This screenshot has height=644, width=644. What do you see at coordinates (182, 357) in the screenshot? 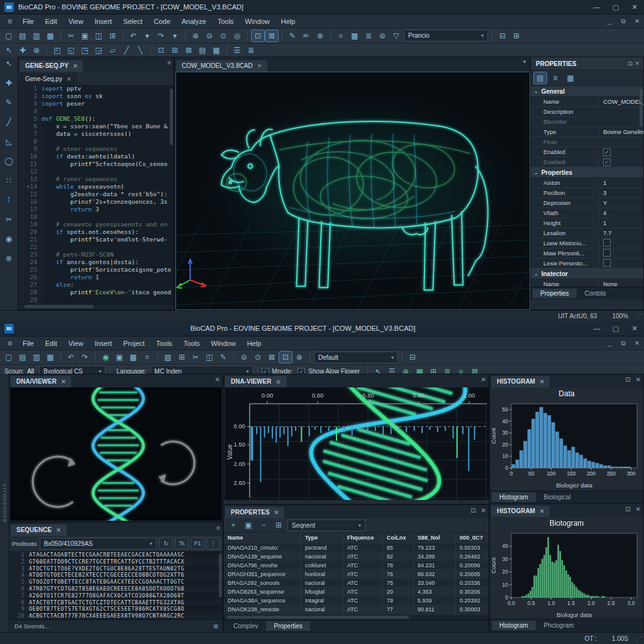
I see `add-view-icon: ⊞` at bounding box center [182, 357].